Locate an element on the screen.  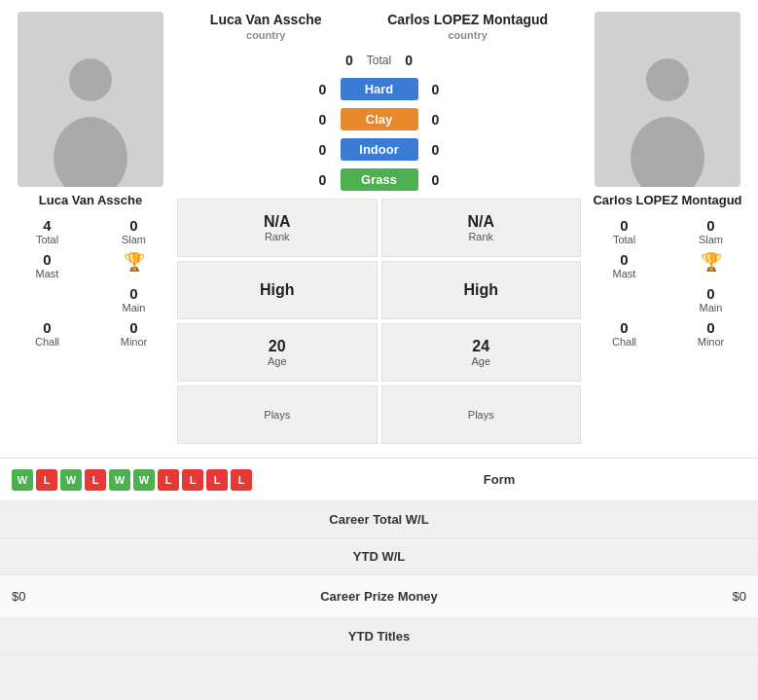
right-slam-label: Slam is located at coordinates (710, 239).